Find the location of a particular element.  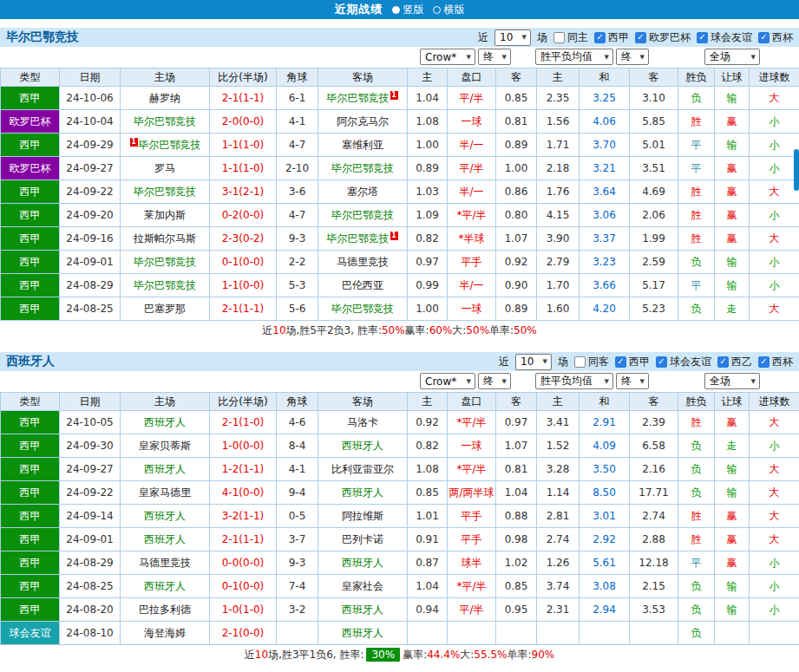

score-link: 4-1(0-0) is located at coordinates (243, 493).